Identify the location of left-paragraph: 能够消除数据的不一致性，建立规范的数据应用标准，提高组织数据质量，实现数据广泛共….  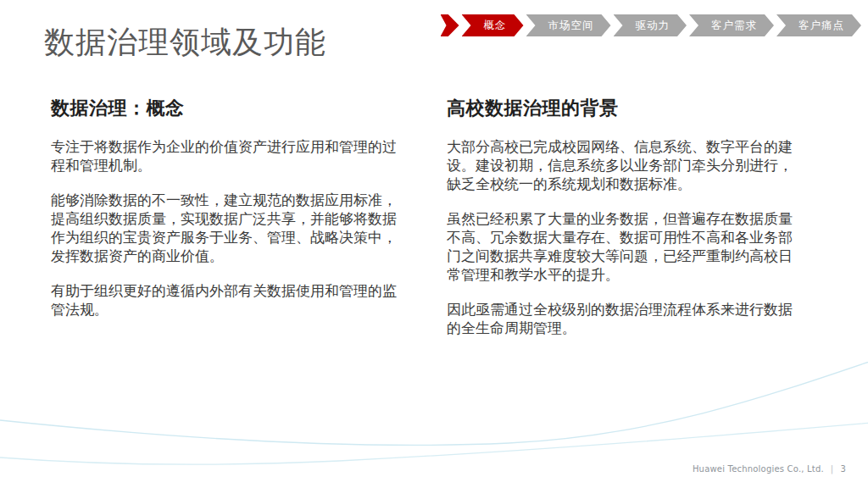
(231, 228).